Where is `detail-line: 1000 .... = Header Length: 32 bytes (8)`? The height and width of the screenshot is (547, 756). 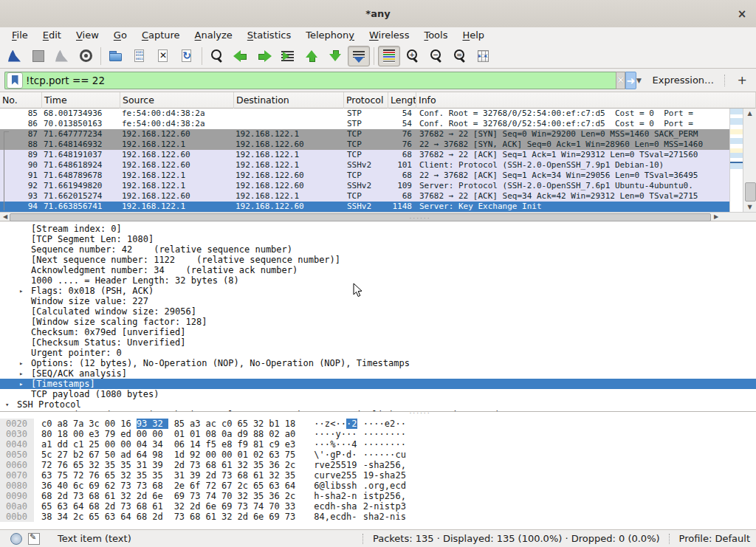
detail-line: 1000 .... = Header Length: 32 bytes (8) is located at coordinates (378, 281).